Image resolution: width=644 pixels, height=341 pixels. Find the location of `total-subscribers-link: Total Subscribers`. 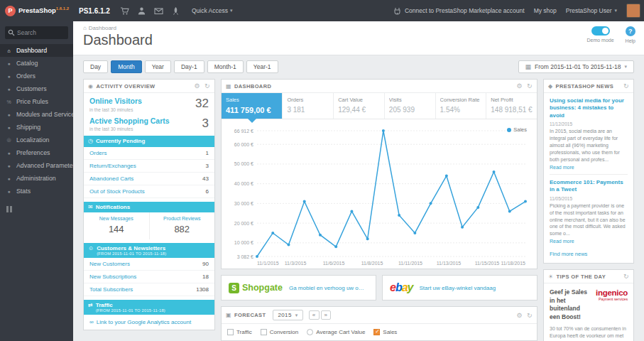

total-subscribers-link: Total Subscribers is located at coordinates (111, 290).